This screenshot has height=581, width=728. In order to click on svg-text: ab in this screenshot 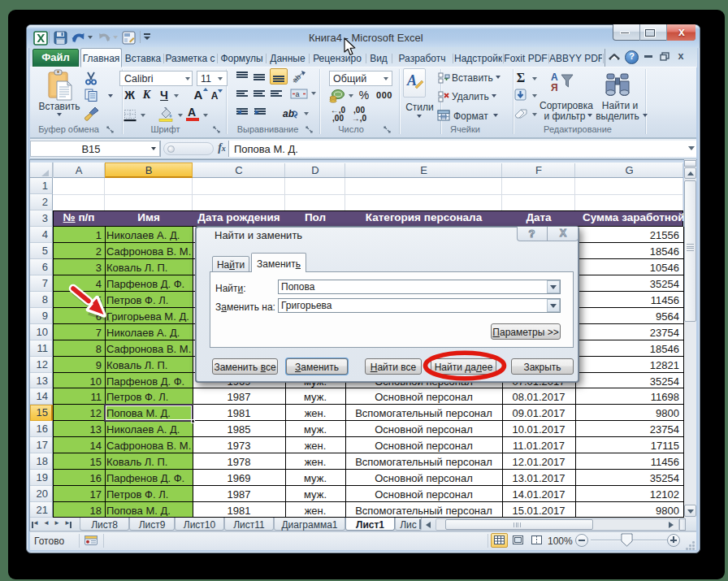, I will do `click(288, 114)`.